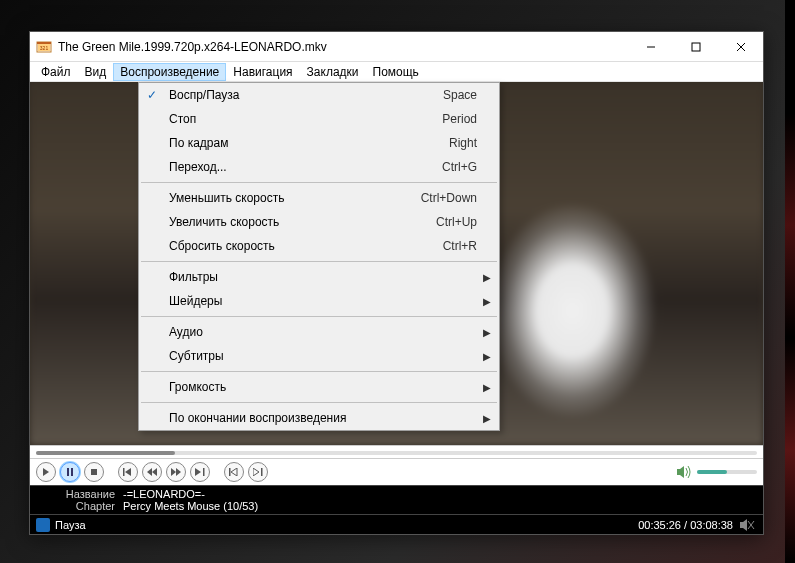 The width and height of the screenshot is (795, 563). What do you see at coordinates (128, 472) in the screenshot?
I see `prev-track-button` at bounding box center [128, 472].